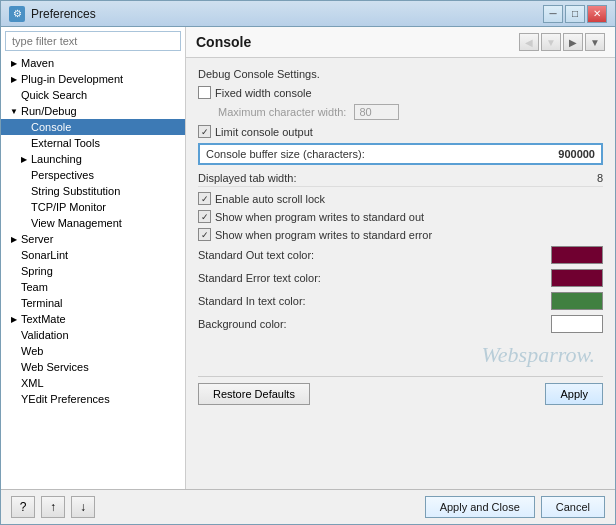  What do you see at coordinates (204, 92) in the screenshot?
I see `fixed-width-checkbox` at bounding box center [204, 92].